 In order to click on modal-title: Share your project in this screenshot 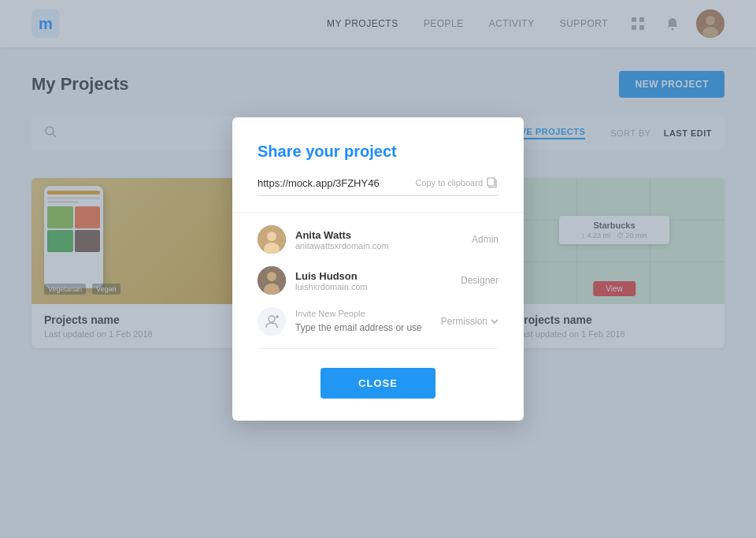, I will do `click(378, 151)`.